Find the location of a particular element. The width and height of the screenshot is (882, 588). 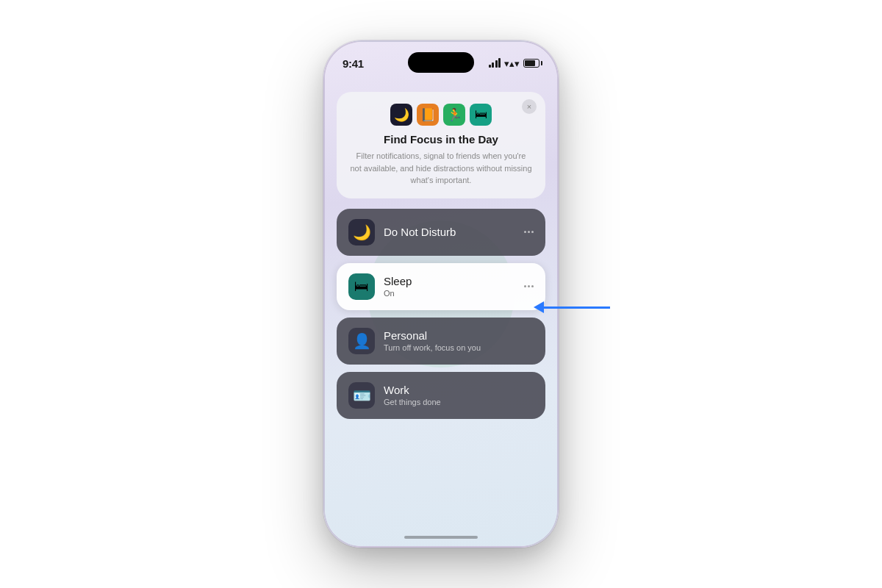

personal-icon: 👤 is located at coordinates (362, 341).